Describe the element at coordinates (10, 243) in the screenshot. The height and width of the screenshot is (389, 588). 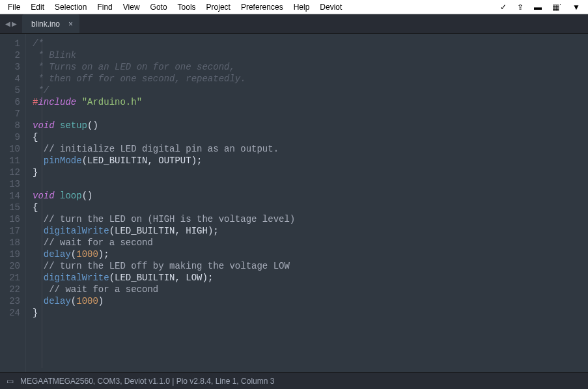
I see `line-number: 18` at that location.